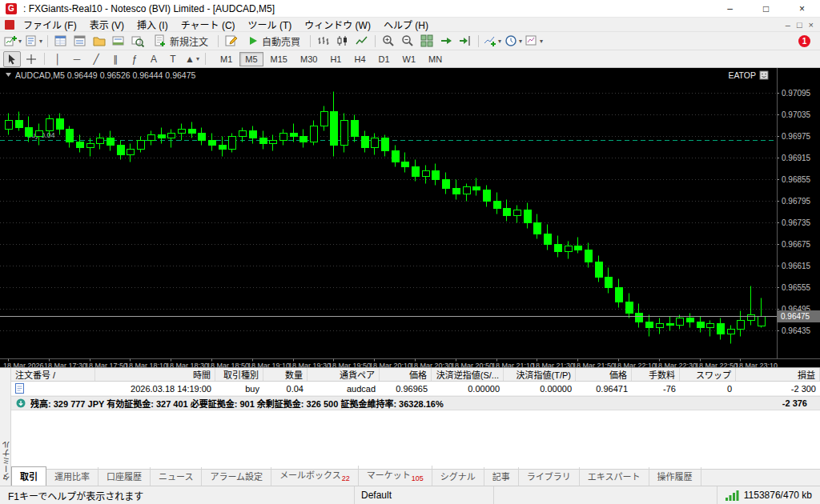 The height and width of the screenshot is (504, 820). I want to click on shapes-button: ▲ ▾, so click(192, 59).